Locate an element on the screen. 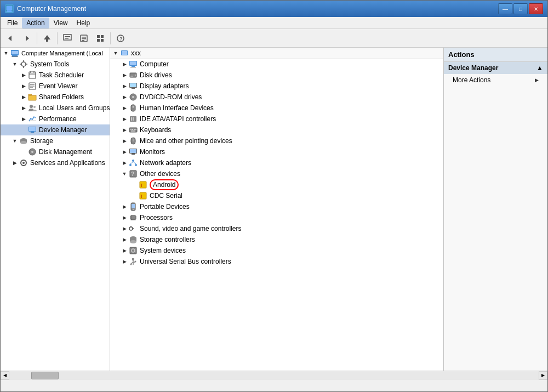  item-toggle-2: ▶ is located at coordinates (124, 86).